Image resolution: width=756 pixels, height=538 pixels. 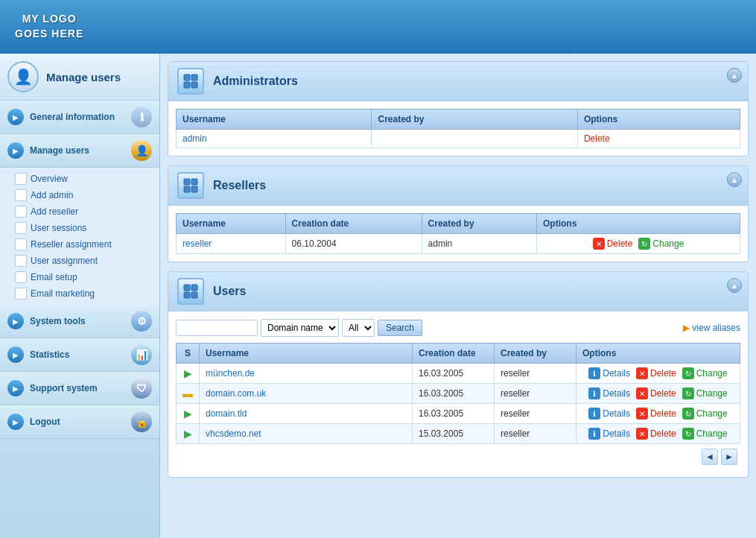 I want to click on users-title: Users, so click(x=229, y=291).